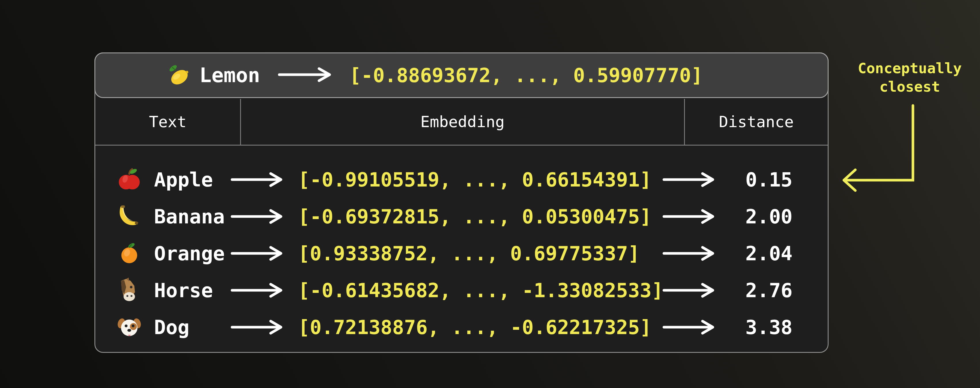 The width and height of the screenshot is (980, 388). What do you see at coordinates (461, 290) in the screenshot?
I see `table-row-horse: Horse [-0.61435682, ..., -1.33082533] 2.…` at bounding box center [461, 290].